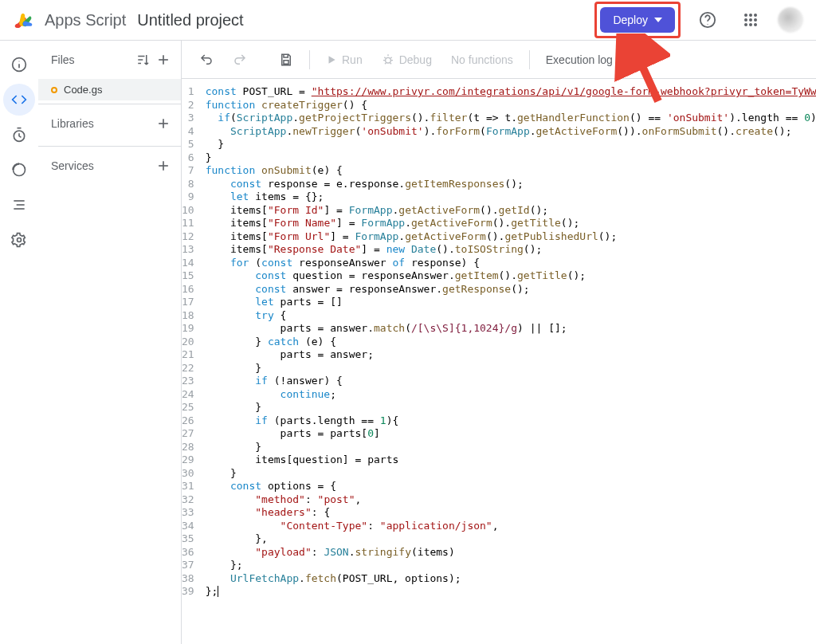  I want to click on left-rail, so click(19, 343).